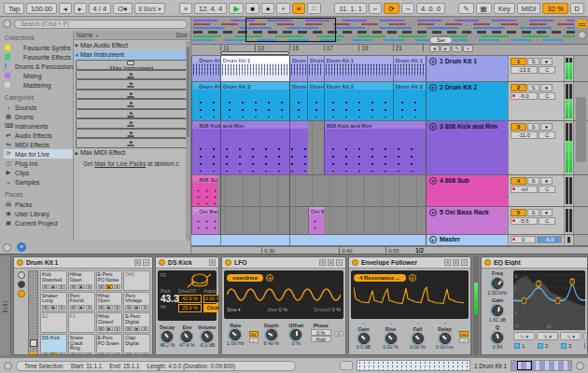 This screenshot has width=588, height=373. Describe the element at coordinates (525, 366) in the screenshot. I see `mini-viewport-rect` at that location.